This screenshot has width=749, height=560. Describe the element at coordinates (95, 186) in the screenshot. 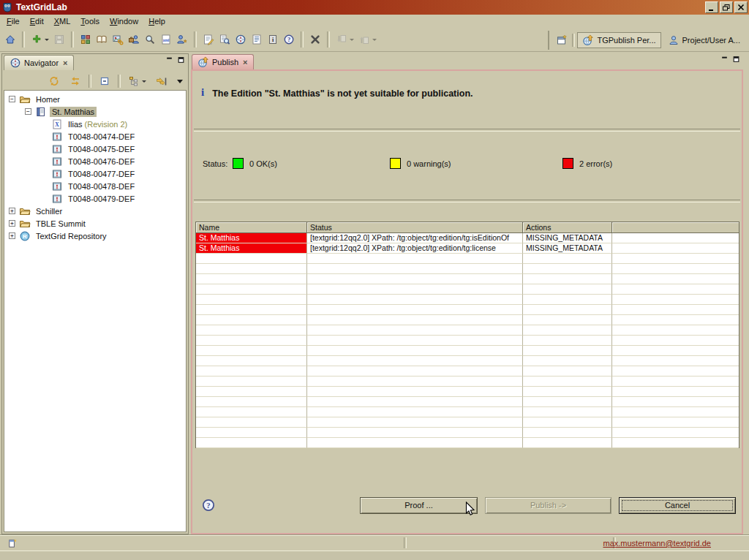

I see `tree-item-t0048-00478-def: T0048-00478-DEF` at that location.